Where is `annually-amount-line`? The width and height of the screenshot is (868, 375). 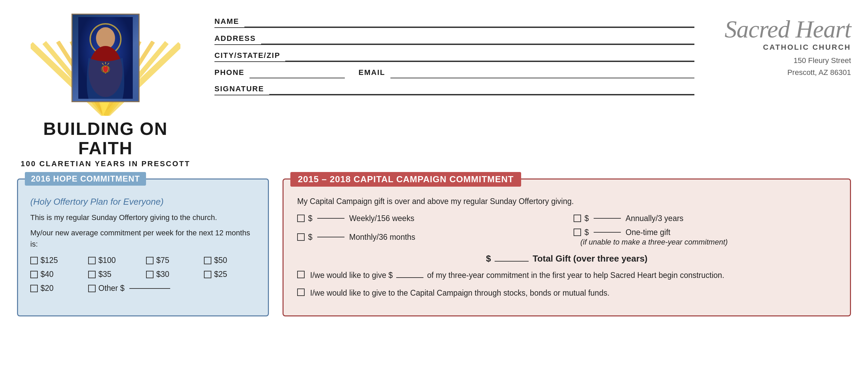 annually-amount-line is located at coordinates (607, 218).